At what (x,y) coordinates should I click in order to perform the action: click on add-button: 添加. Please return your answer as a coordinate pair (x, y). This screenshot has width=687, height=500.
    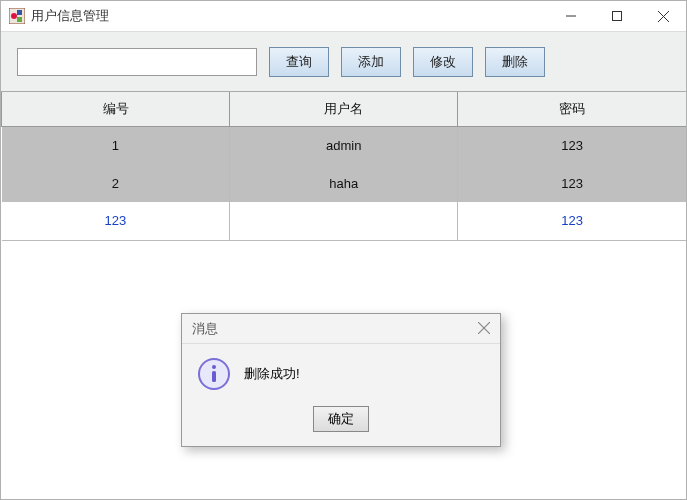
    Looking at the image, I should click on (371, 62).